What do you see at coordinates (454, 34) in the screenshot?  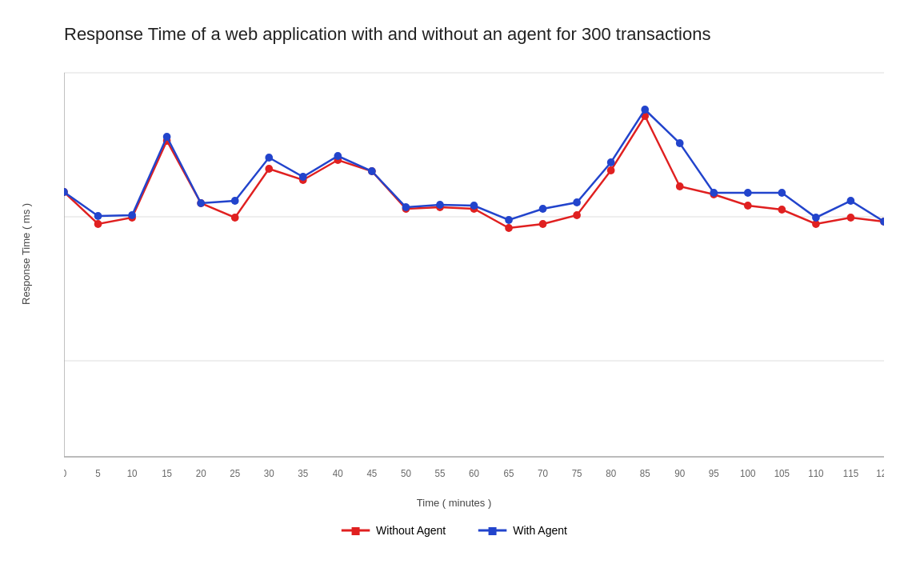 I see `chart-title: Response Time of a web application with …` at bounding box center [454, 34].